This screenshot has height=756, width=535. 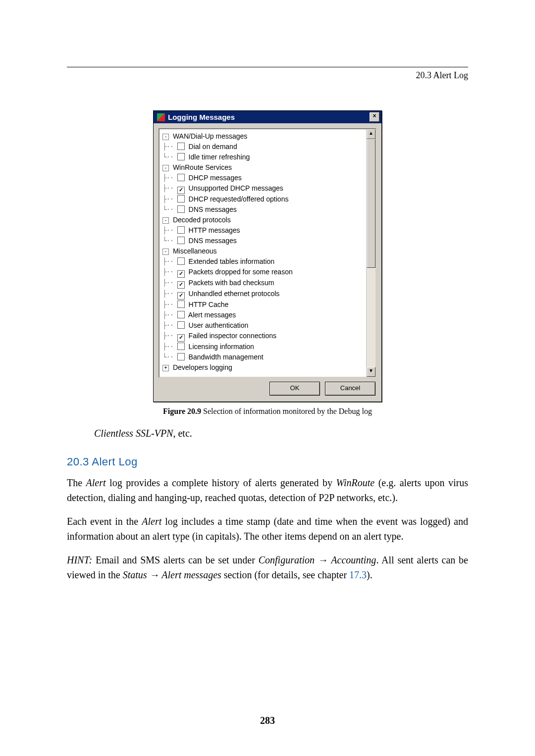 What do you see at coordinates (268, 75) in the screenshot?
I see `running-head: 20.3 Alert Log` at bounding box center [268, 75].